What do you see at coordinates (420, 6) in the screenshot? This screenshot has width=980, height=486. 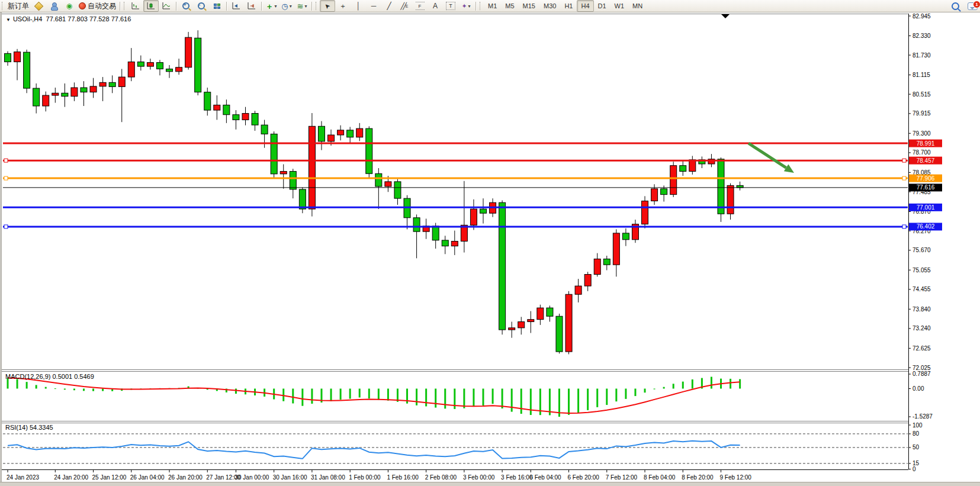 I see `fibonacci-tool-button: F` at bounding box center [420, 6].